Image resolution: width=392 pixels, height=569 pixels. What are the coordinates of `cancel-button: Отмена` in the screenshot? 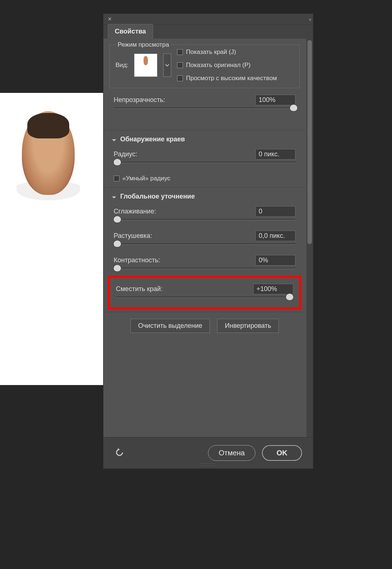 It's located at (232, 453).